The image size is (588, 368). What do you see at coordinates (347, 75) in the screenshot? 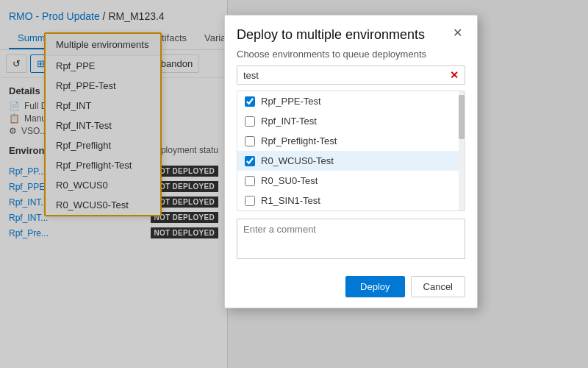
I see `search-input` at bounding box center [347, 75].